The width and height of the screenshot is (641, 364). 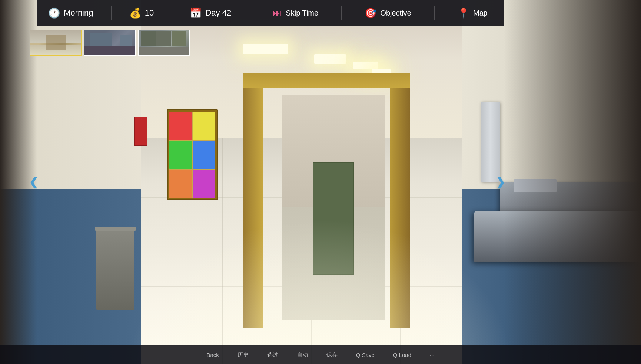 What do you see at coordinates (210, 13) in the screenshot?
I see `hud-day: 📅 Day 42` at bounding box center [210, 13].